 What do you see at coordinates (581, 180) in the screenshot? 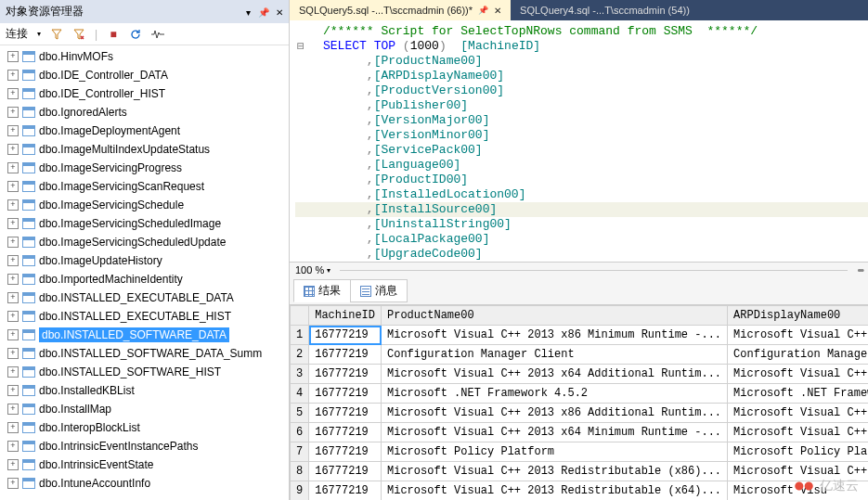
I see `code-line: ,[ProductID00]` at bounding box center [581, 180].